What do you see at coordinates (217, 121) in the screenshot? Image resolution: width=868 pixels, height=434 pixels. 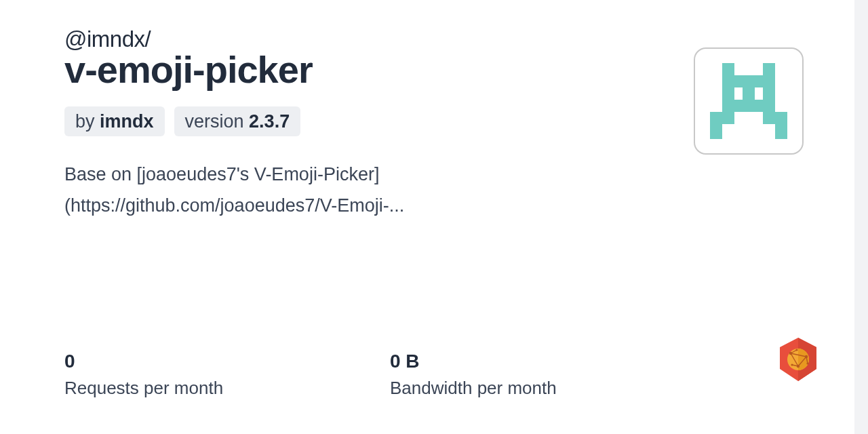 I see `version-prefix: version` at bounding box center [217, 121].